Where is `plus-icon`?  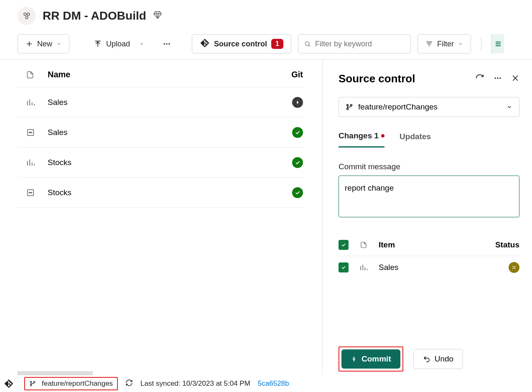 plus-icon is located at coordinates (29, 44).